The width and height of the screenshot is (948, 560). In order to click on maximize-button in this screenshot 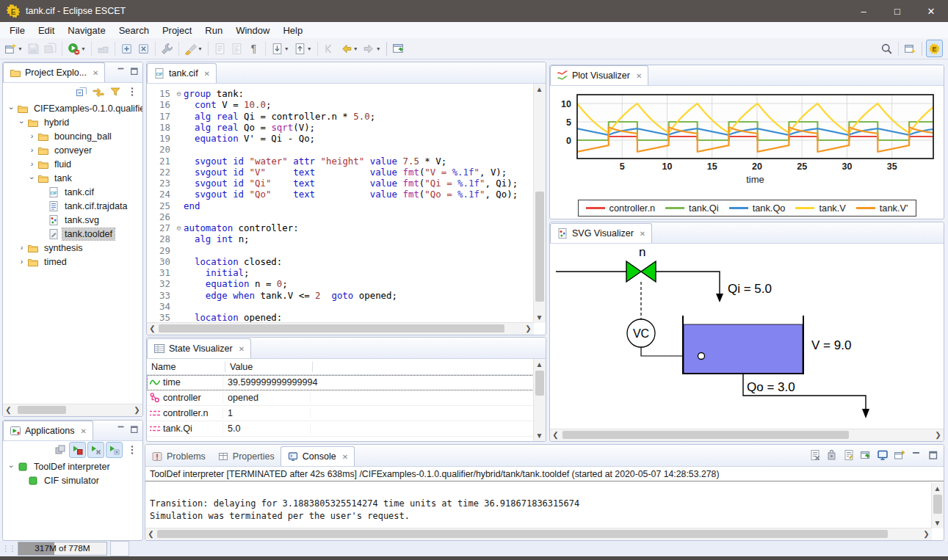, I will do `click(933, 455)`.